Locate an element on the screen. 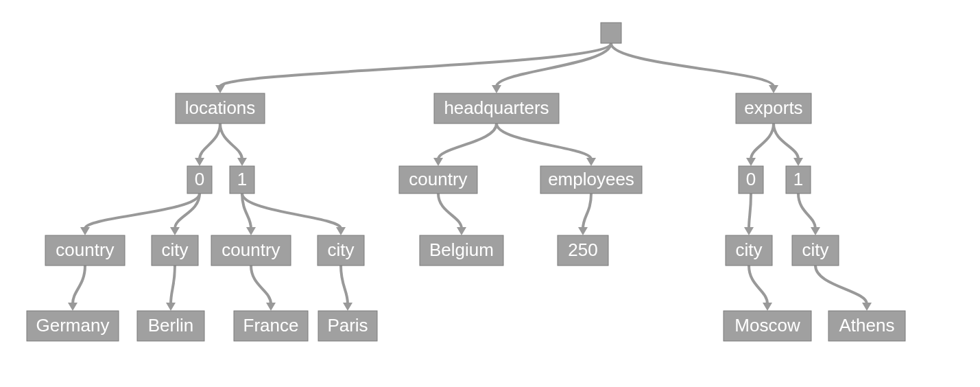  tree-node-exp_1: 1 is located at coordinates (798, 180).